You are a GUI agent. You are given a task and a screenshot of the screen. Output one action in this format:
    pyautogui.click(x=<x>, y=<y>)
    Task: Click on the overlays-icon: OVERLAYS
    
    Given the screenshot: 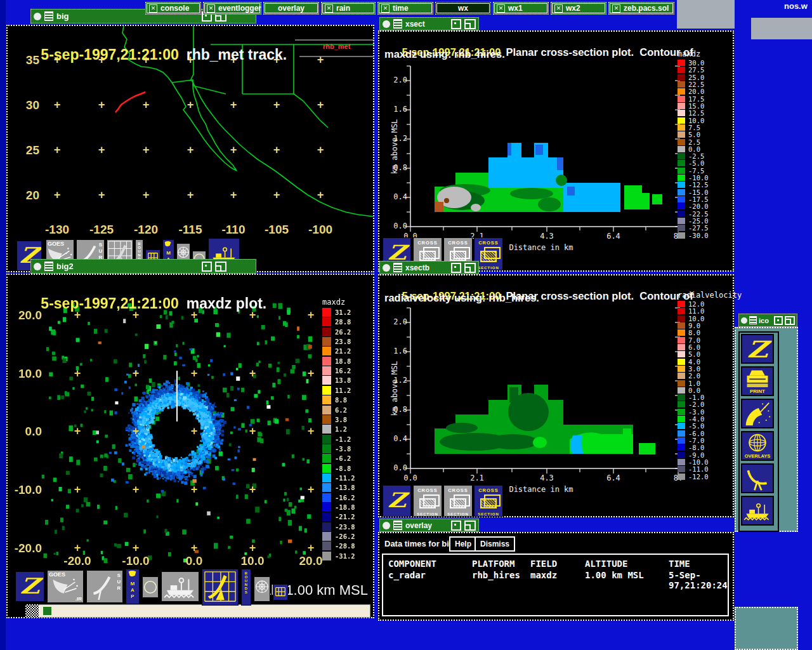 What is the action you would take?
    pyautogui.click(x=757, y=446)
    